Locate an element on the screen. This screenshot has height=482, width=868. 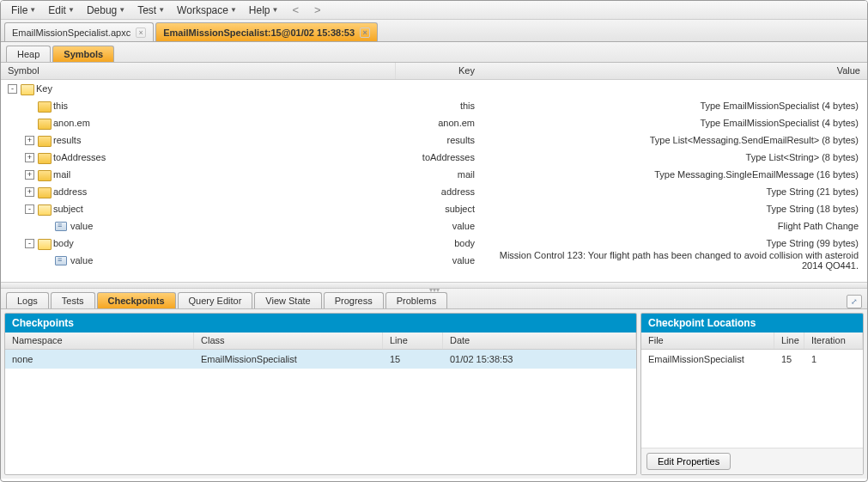
value-cell: Type String (21 bytes) is located at coordinates (675, 192).